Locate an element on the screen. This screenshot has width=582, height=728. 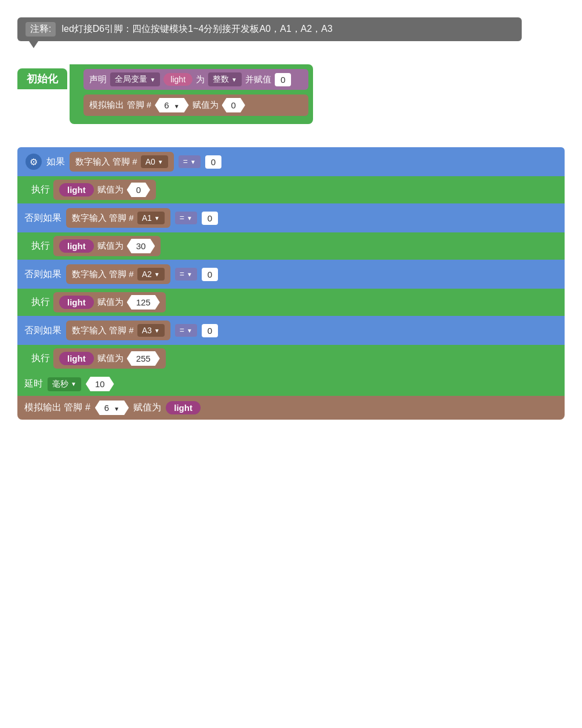
type-dropdown: 全局变量 ▼ is located at coordinates (135, 79).